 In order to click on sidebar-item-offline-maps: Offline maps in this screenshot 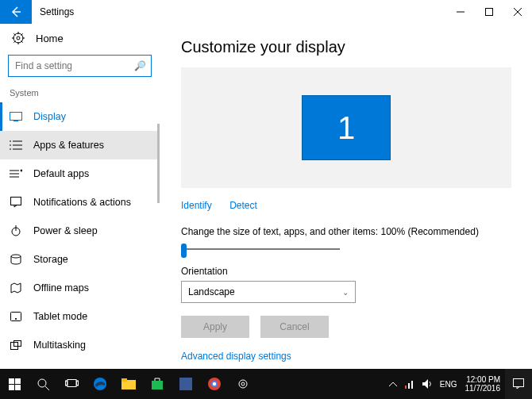, I will do `click(79, 288)`.